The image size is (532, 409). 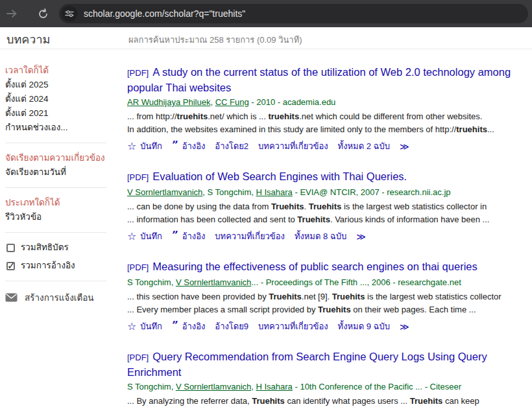 I want to click on sidebar-filter-item: ตั้งแต่ 2025, so click(x=61, y=85).